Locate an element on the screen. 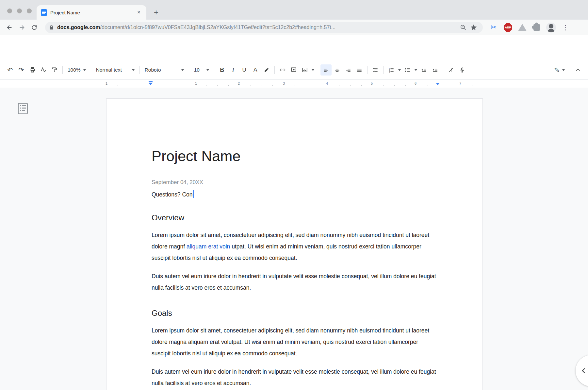 Image resolution: width=588 pixels, height=390 pixels. doc-date: September 04, 20XX is located at coordinates (295, 182).